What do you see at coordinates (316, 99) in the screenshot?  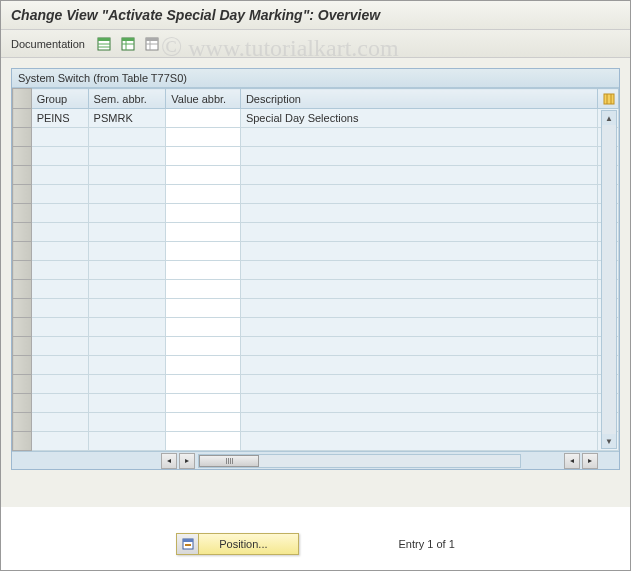 I see `grid-header-row: Group Sem. abbr. Value abbr. Description` at bounding box center [316, 99].